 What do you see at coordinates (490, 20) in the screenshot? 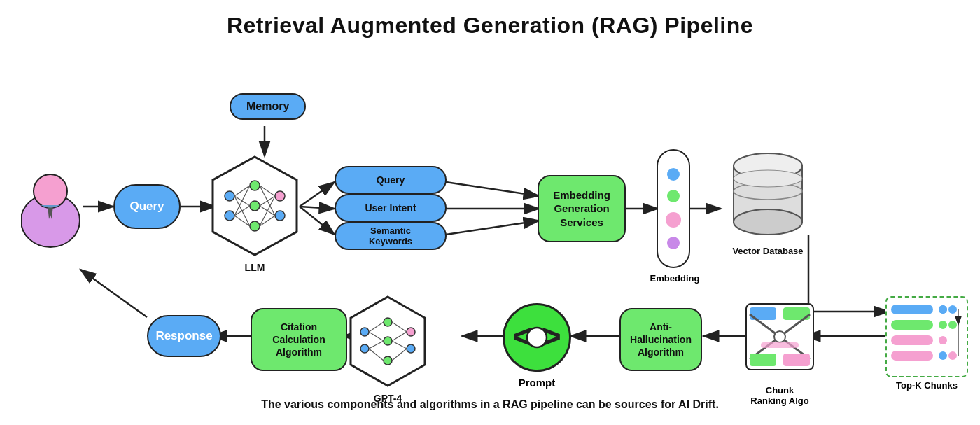
I see `main-title: Retrieval Augmented Generation (RAG) Pip…` at bounding box center [490, 20].